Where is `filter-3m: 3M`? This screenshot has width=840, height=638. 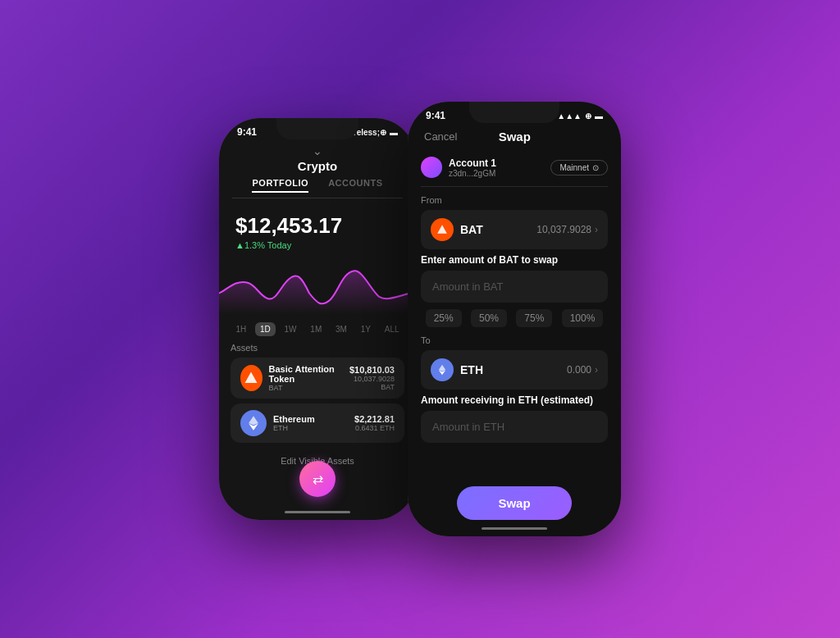 filter-3m: 3M is located at coordinates (341, 330).